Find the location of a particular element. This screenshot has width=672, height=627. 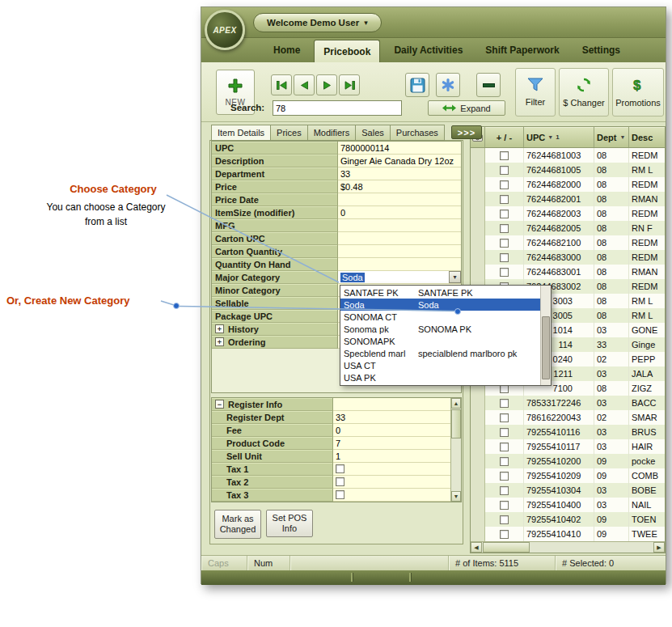

filter-button: Filter is located at coordinates (535, 92).